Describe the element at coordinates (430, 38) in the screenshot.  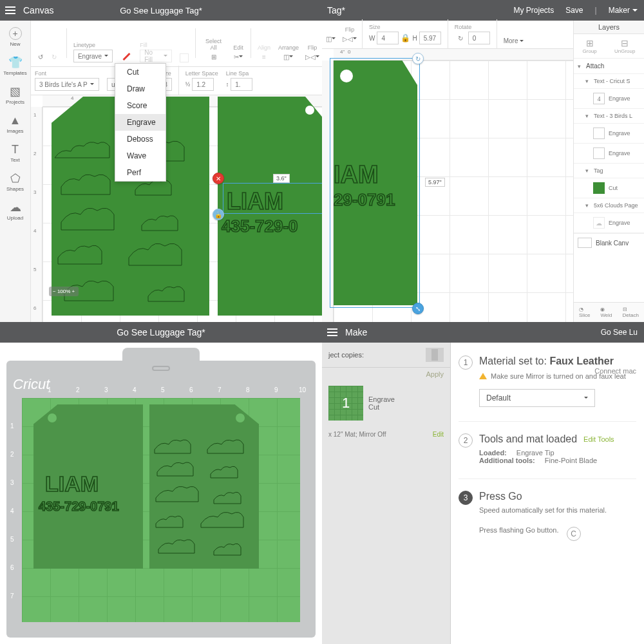
I see `height-input: 5.97` at that location.